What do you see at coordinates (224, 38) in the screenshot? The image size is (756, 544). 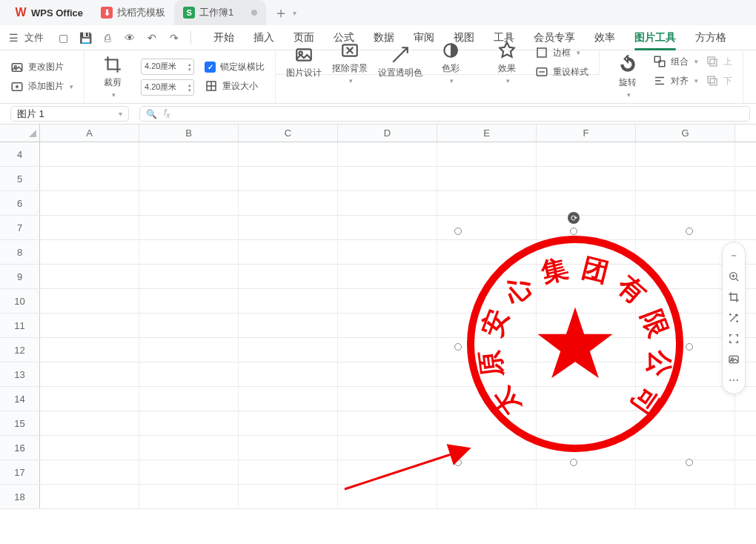 I see `menu-start: 开始` at bounding box center [224, 38].